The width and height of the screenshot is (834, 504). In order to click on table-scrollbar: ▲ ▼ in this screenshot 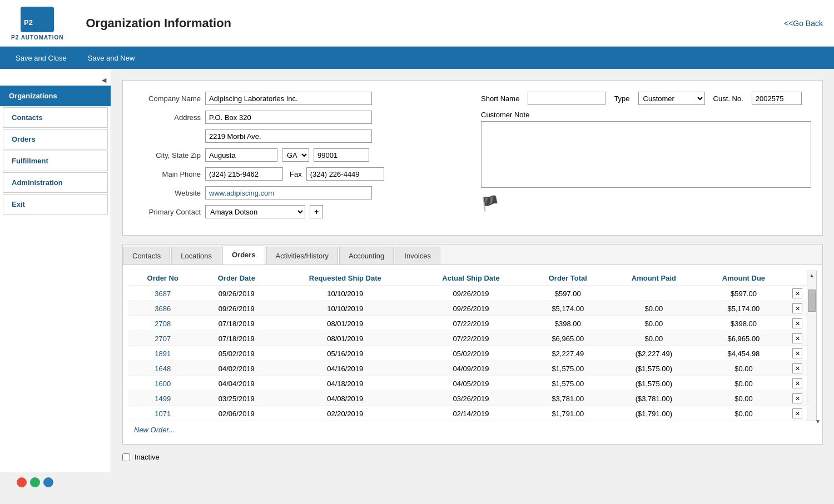, I will do `click(812, 346)`.